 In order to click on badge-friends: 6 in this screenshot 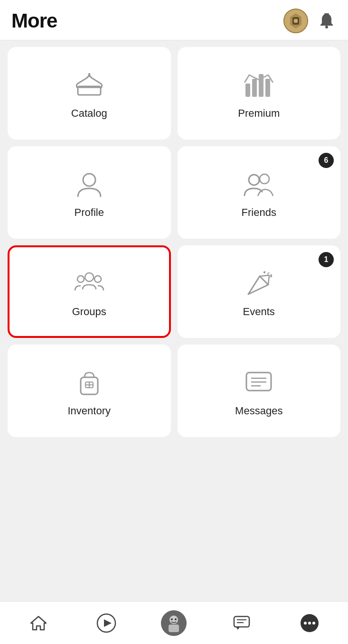, I will do `click(326, 160)`.